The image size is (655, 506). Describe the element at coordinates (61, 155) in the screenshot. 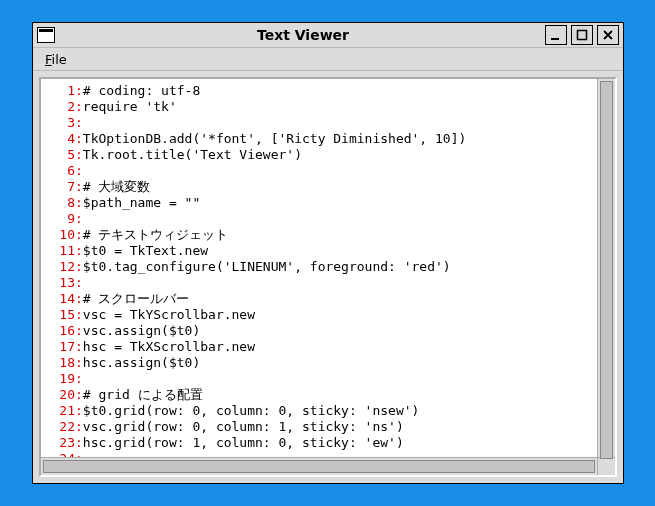

I see `line-number: 5` at that location.